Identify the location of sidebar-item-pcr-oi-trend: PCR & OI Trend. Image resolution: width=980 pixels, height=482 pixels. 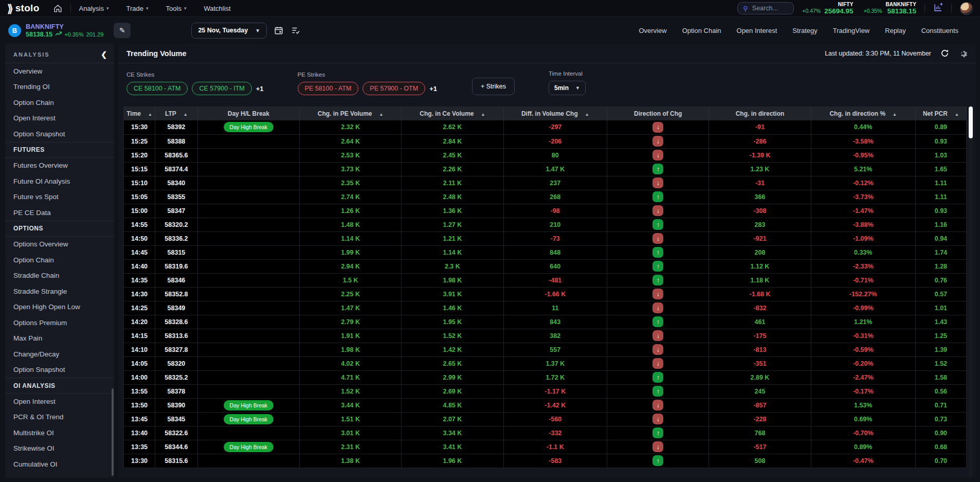
(60, 418).